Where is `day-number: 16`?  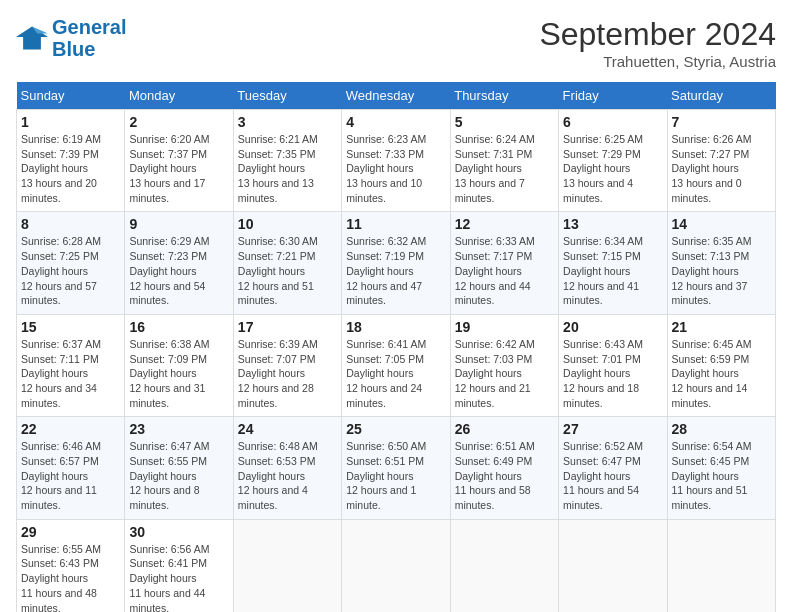
day-number: 16 is located at coordinates (178, 327).